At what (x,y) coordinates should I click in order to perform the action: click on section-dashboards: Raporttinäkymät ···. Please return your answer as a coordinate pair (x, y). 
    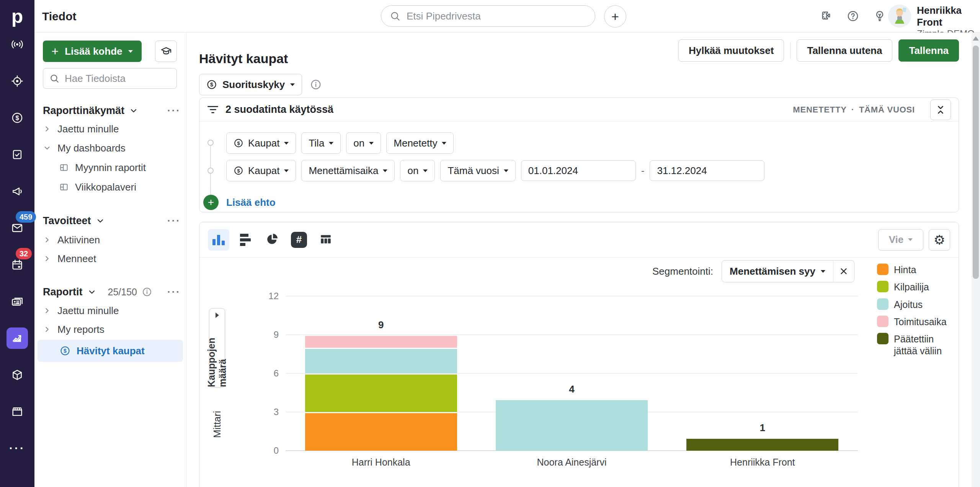
    Looking at the image, I should click on (112, 111).